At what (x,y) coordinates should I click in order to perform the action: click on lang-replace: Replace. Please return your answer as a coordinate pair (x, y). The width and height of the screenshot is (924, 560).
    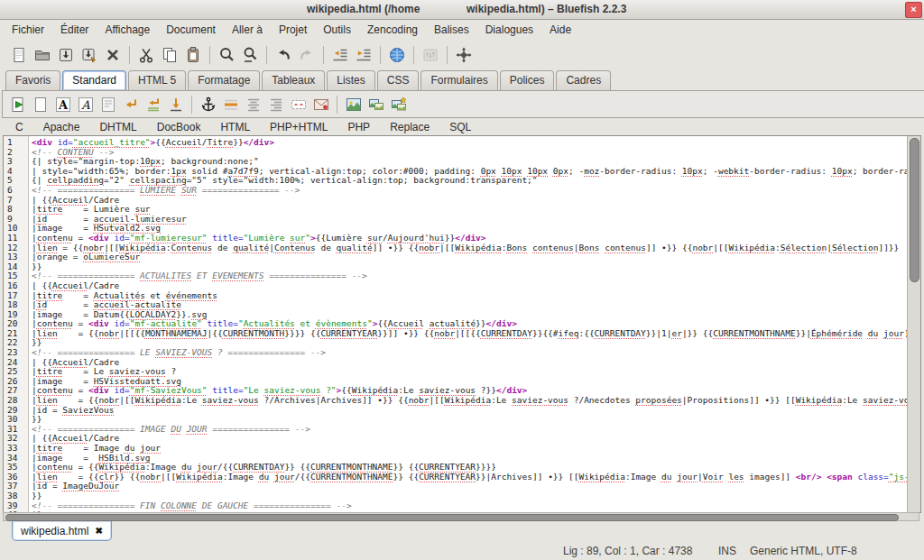
    Looking at the image, I should click on (410, 127).